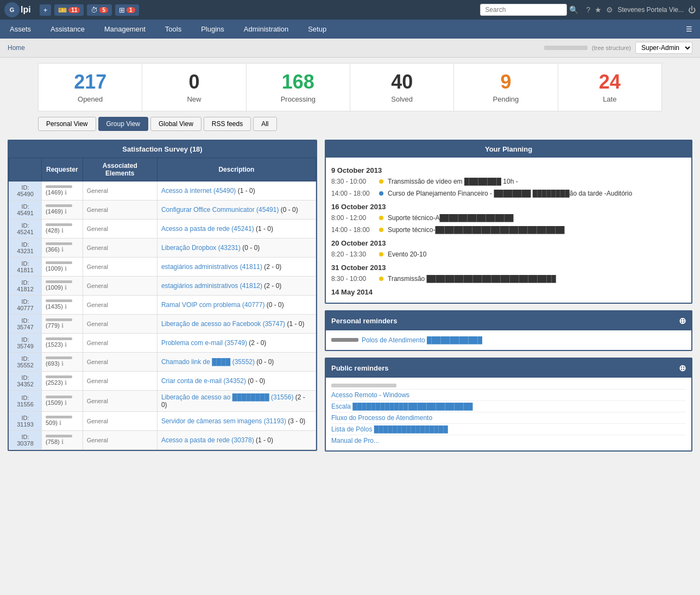  I want to click on desc-link: Acesso à internet (45490), so click(199, 191).